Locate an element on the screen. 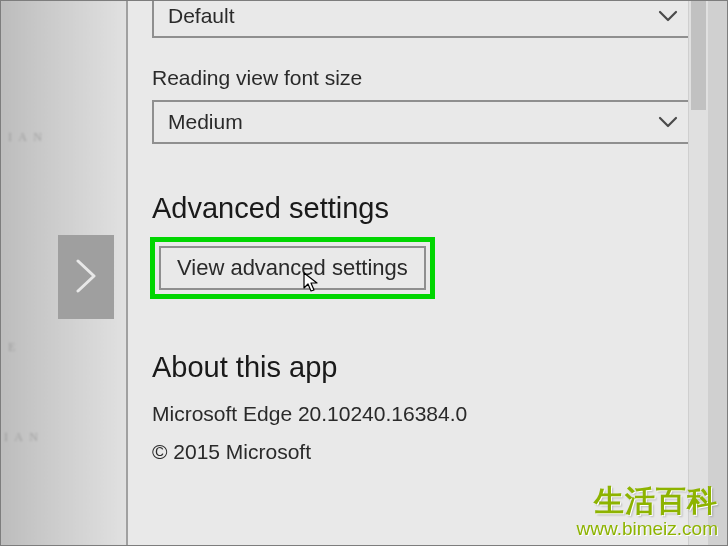 This screenshot has height=546, width=728. font-size-dropdown: Medium is located at coordinates (422, 122).